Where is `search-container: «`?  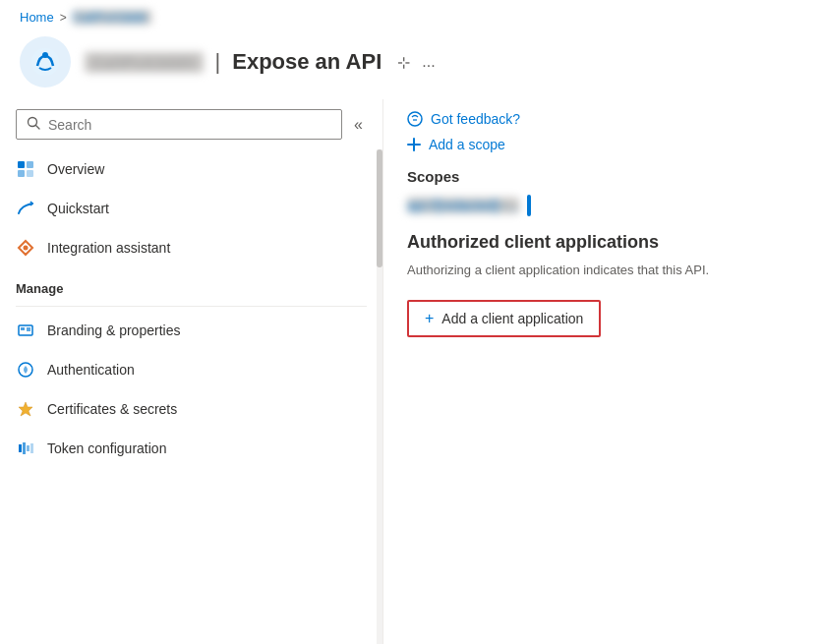
search-container: « is located at coordinates (191, 124).